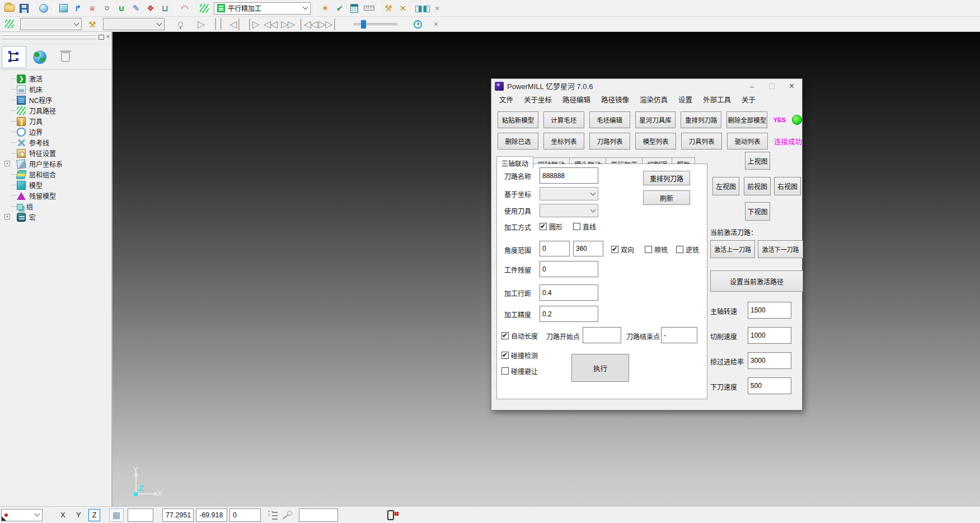 This screenshot has height=523, width=980. I want to click on collision-check-checkbox: 碰撞检测, so click(519, 355).